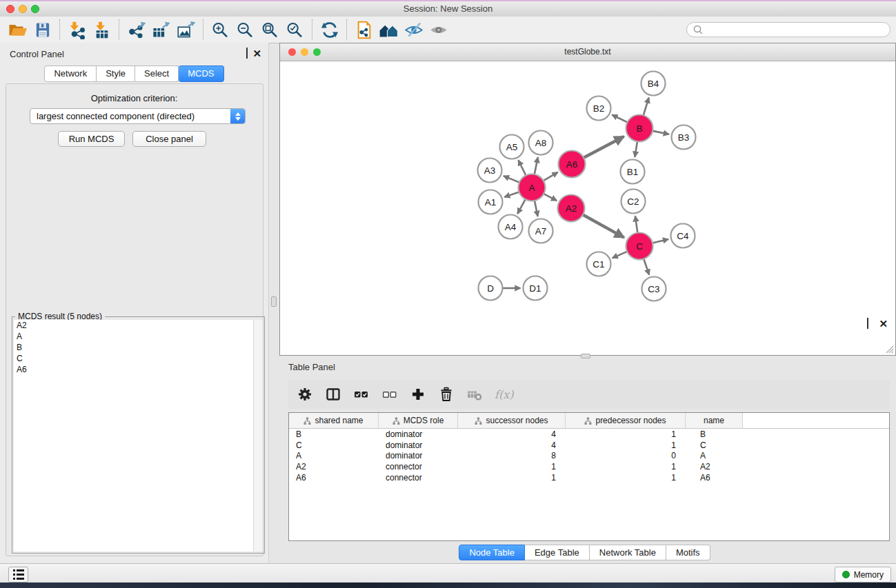  I want to click on node-C4: C4, so click(683, 236).